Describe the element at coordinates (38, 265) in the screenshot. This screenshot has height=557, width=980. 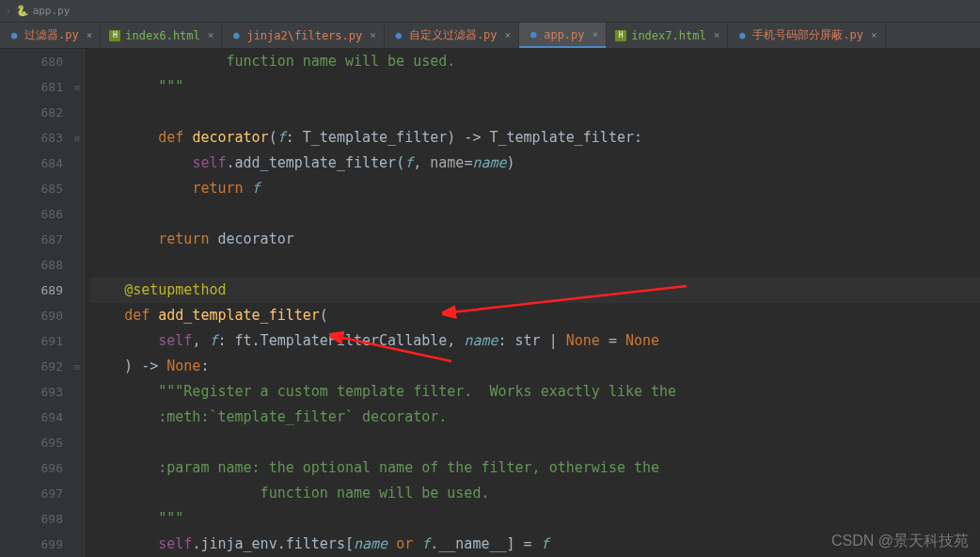
I see `line-number: 688` at that location.